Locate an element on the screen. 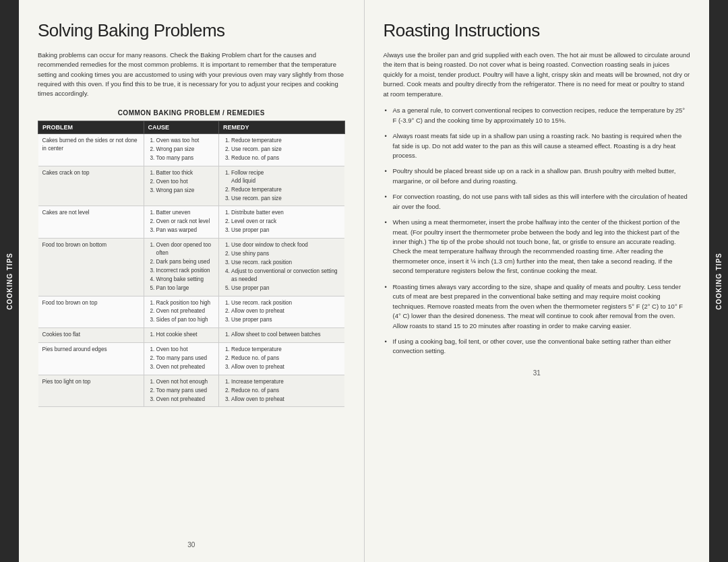 This screenshot has width=728, height=562. table-row: Cakes are not levelBatter unevenOven or … is located at coordinates (191, 222).